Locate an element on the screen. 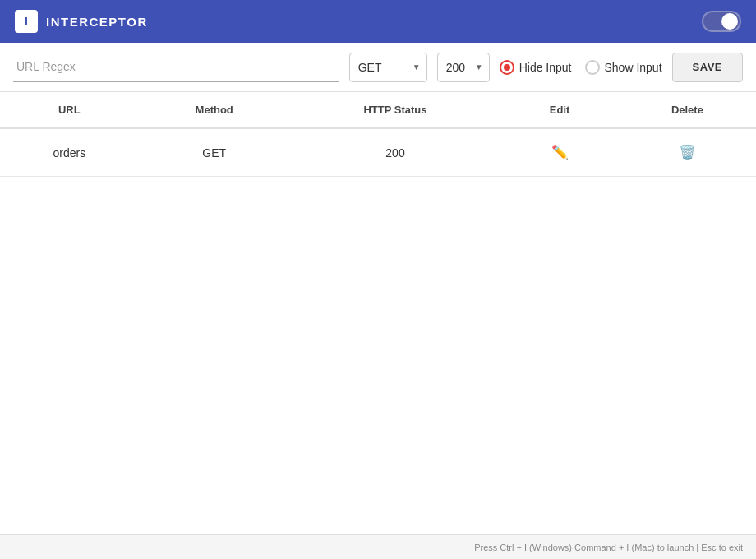  method-dropdown: GETPOSTPUTDELETEPATCH is located at coordinates (388, 67).